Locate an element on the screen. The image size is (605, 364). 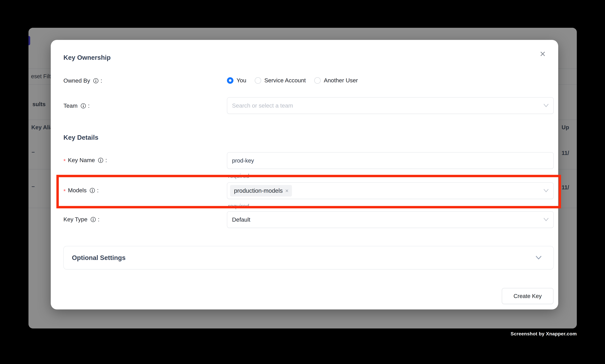
key-type-select: Default is located at coordinates (390, 220).